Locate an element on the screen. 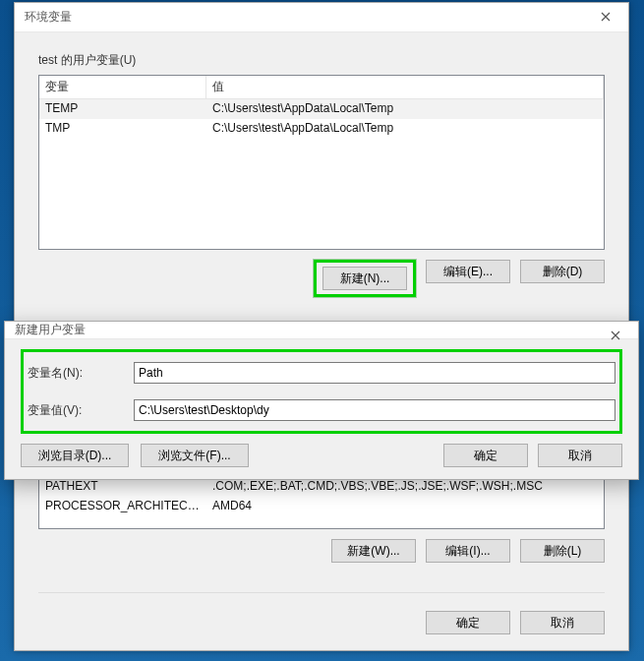 This screenshot has height=661, width=644. var-name-label: 变量名(N): is located at coordinates (81, 374).